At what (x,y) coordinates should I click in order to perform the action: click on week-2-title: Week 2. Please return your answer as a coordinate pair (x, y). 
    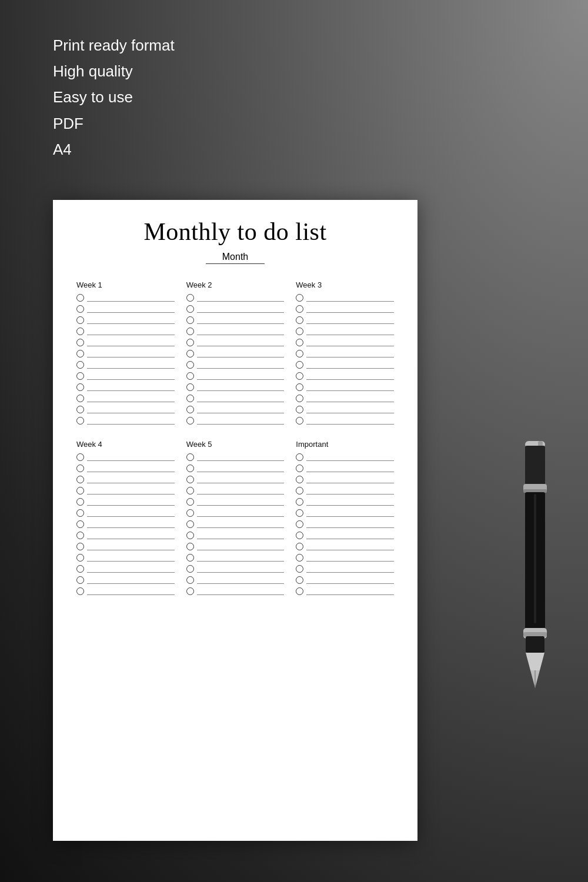
    Looking at the image, I should click on (235, 285).